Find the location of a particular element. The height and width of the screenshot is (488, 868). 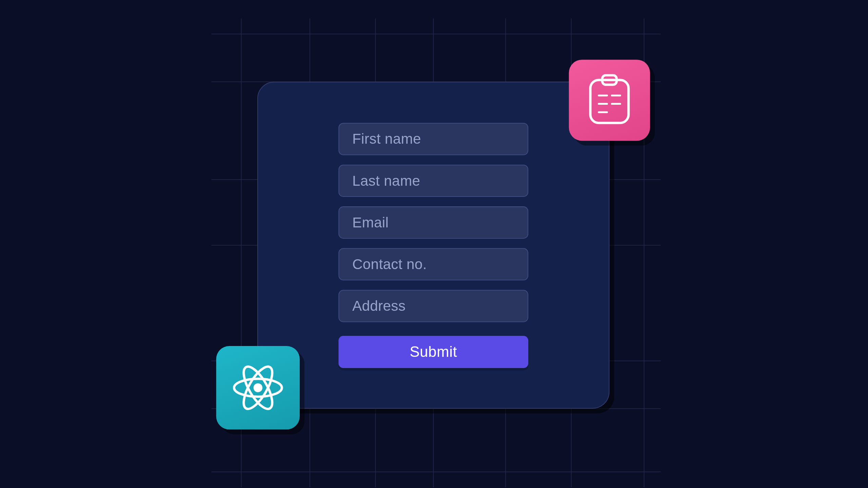

form: Submit is located at coordinates (433, 245).